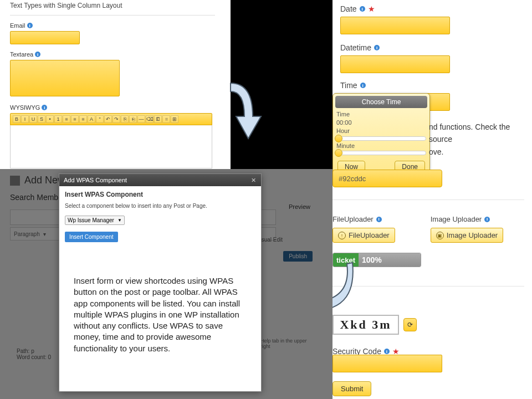  What do you see at coordinates (381, 153) in the screenshot?
I see `minute-slider` at bounding box center [381, 153].